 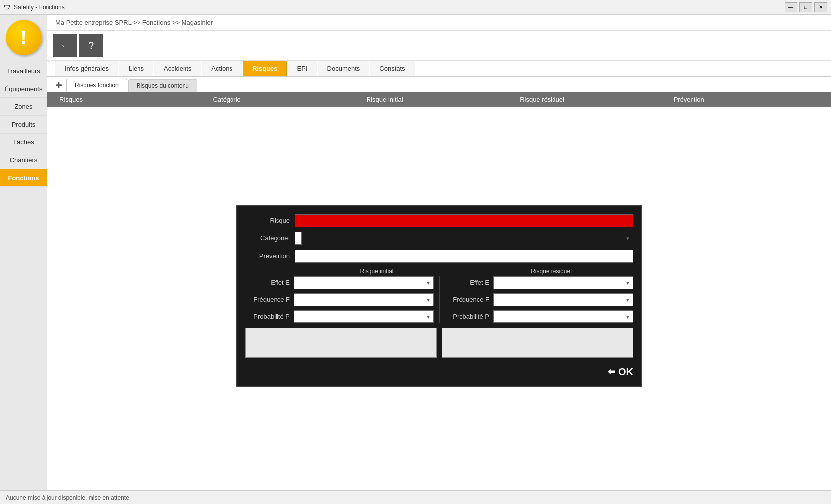 What do you see at coordinates (344, 68) in the screenshot?
I see `tab-documents: Documents` at bounding box center [344, 68].